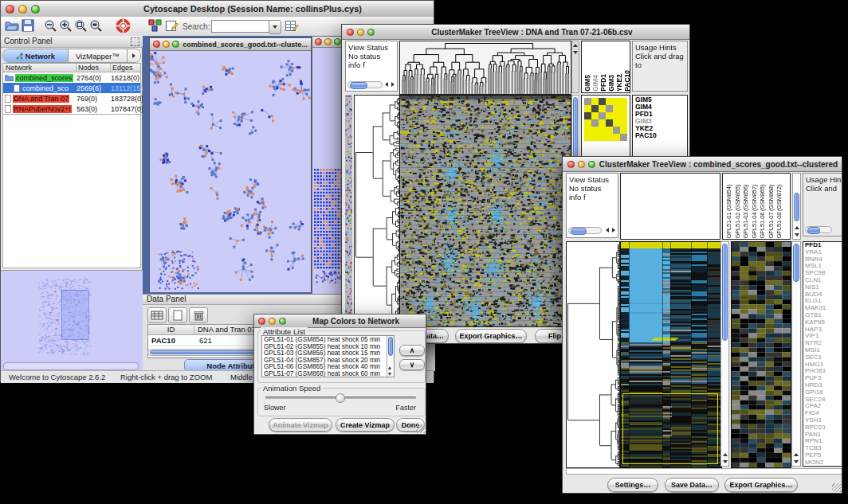 The image size is (848, 504). I want to click on id-column-header: ID, so click(171, 330).